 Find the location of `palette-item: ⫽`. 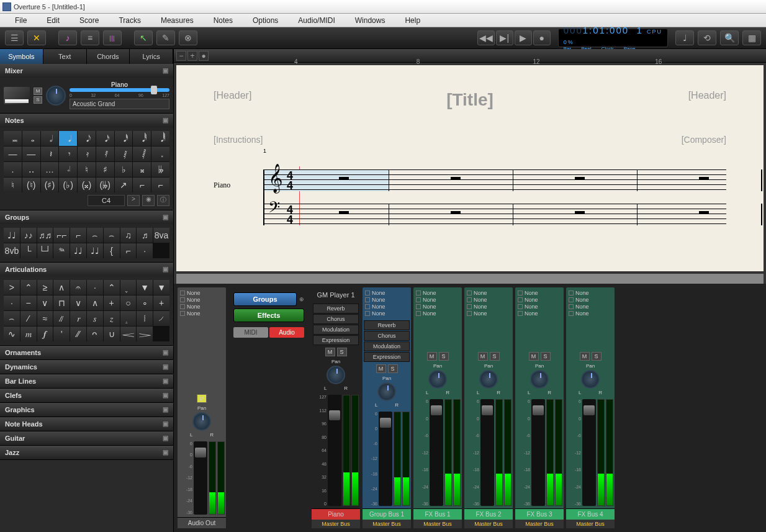

palette-item: ⫽ is located at coordinates (61, 318).